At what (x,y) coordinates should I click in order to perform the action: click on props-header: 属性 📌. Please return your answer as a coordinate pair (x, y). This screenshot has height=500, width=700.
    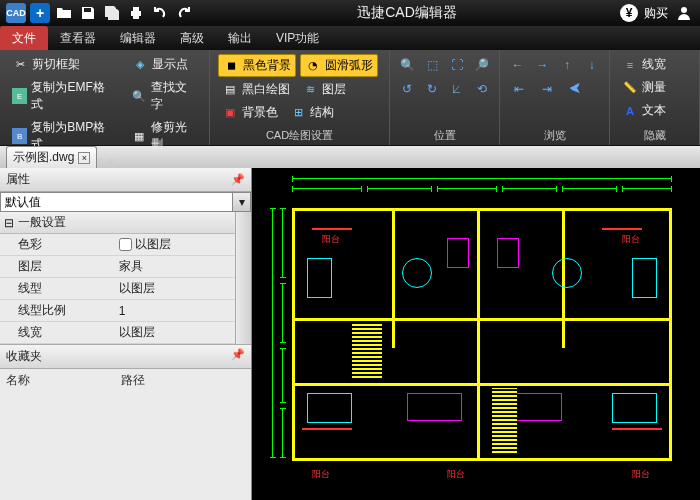
    Looking at the image, I should click on (126, 180).